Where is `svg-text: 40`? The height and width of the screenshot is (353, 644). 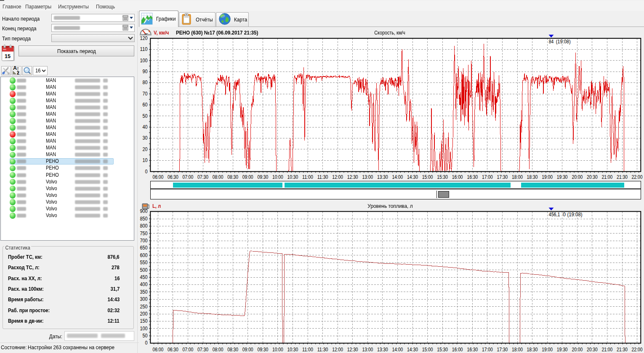
svg-text: 40 is located at coordinates (145, 127).